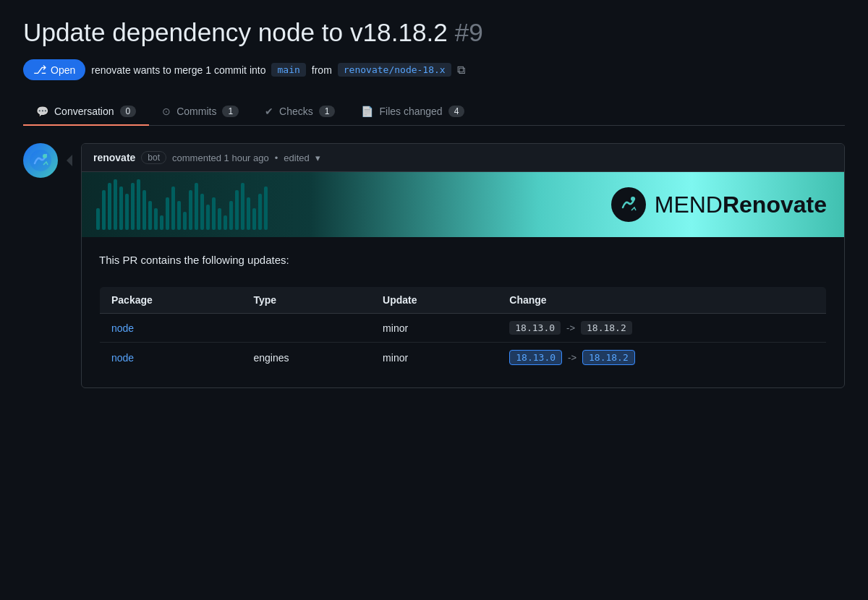  I want to click on merge-icon: ⎇, so click(40, 69).